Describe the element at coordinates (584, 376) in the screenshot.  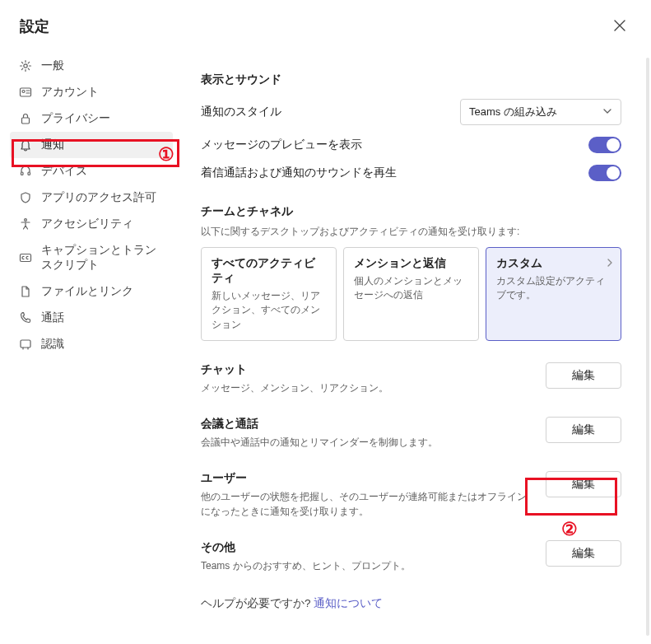
I see `edit-button-chat: 編集` at that location.